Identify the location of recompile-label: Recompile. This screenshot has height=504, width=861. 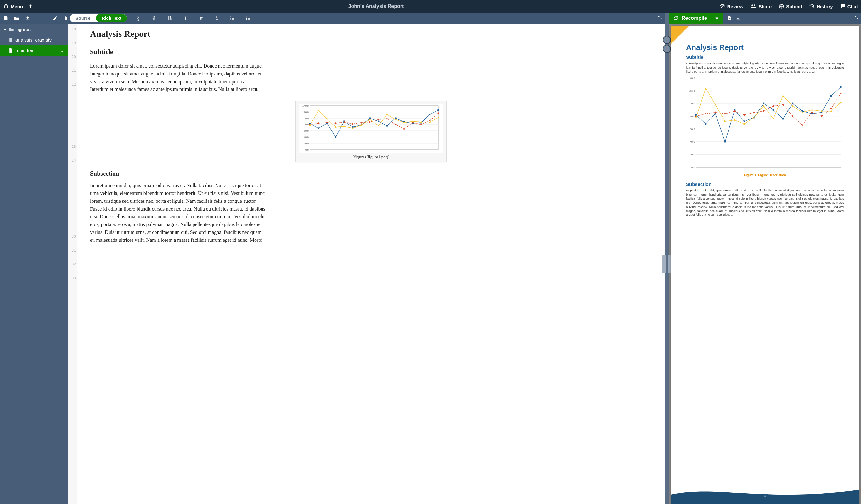
(694, 18).